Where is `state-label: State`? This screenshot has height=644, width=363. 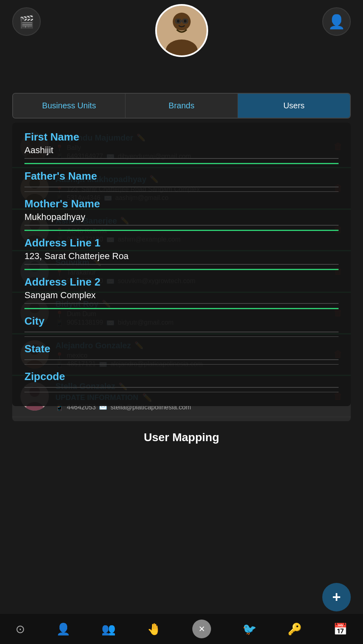
state-label: State is located at coordinates (182, 349).